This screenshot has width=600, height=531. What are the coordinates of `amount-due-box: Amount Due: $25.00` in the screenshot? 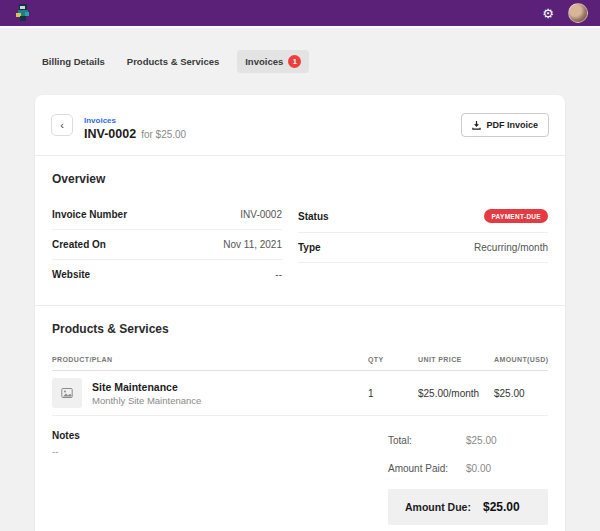 It's located at (468, 507).